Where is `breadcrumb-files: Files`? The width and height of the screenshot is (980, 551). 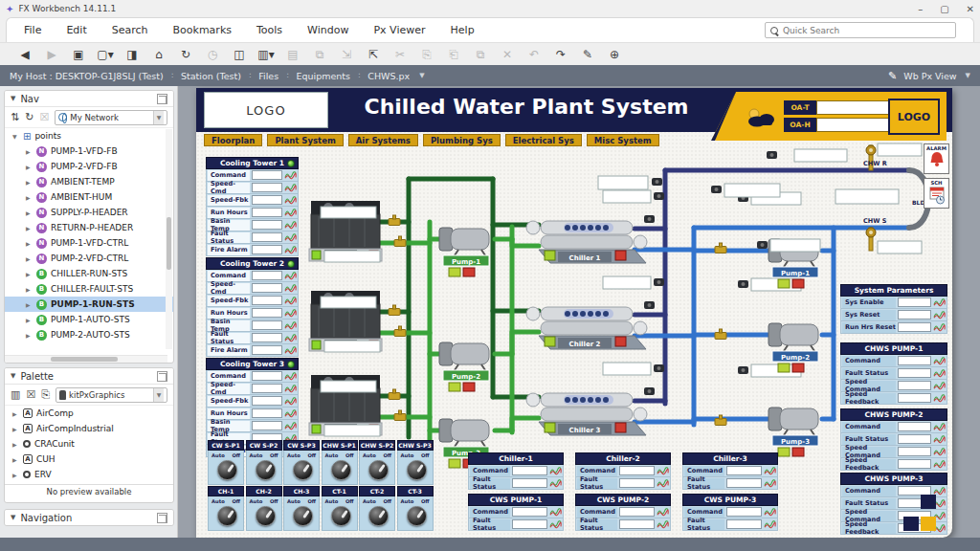 breadcrumb-files: Files is located at coordinates (268, 77).